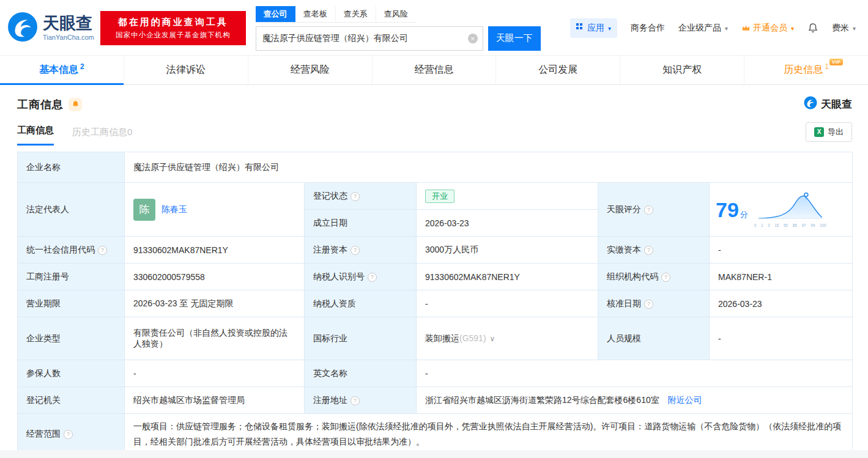 The width and height of the screenshot is (868, 458). Describe the element at coordinates (836, 132) in the screenshot. I see `export-label: 导出` at that location.